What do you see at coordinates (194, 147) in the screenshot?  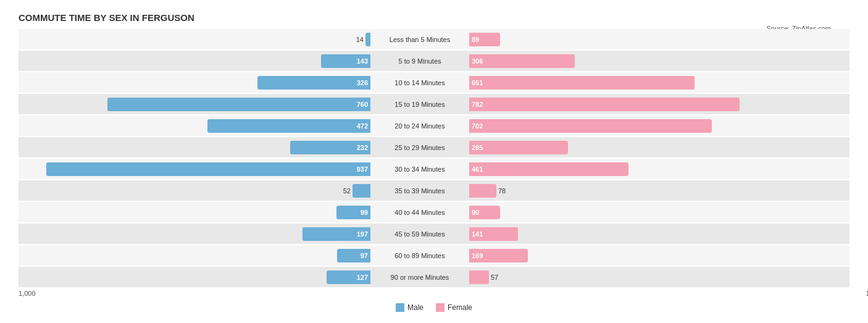 I see `left-side: 232` at bounding box center [194, 147].